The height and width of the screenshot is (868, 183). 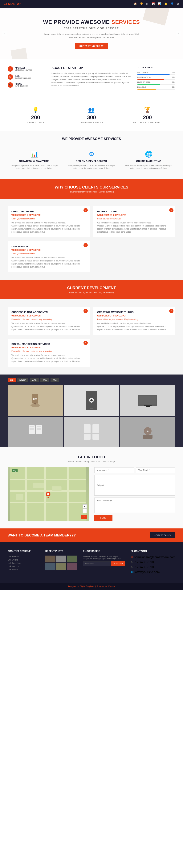 I want to click on nav-trophy-icon: 🏆, so click(x=142, y=4).